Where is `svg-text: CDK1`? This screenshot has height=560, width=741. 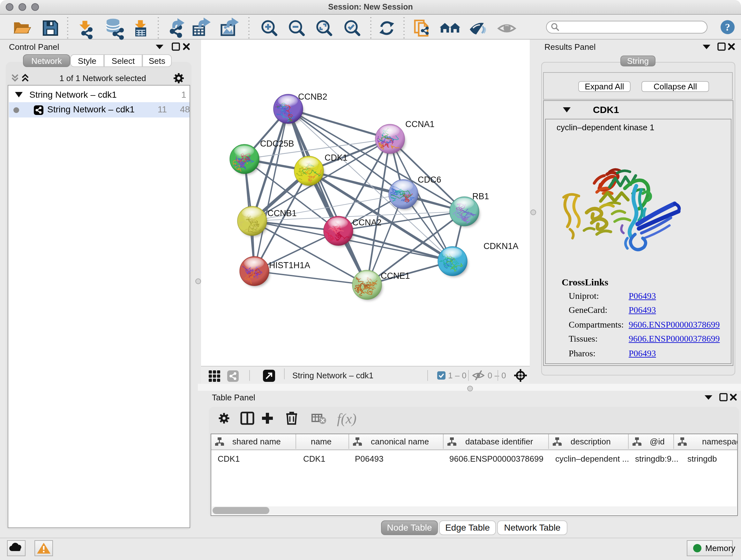
svg-text: CDK1 is located at coordinates (336, 158).